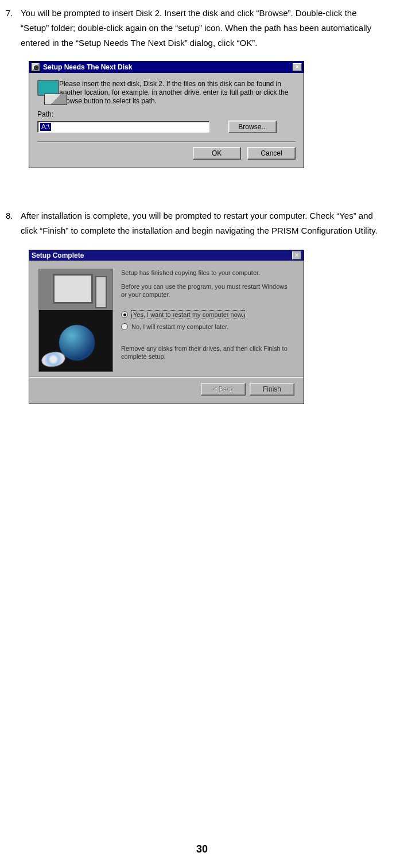 The width and height of the screenshot is (404, 868). Describe the element at coordinates (208, 315) in the screenshot. I see `radio-yes: Yes, I want to restart my computer now.` at that location.